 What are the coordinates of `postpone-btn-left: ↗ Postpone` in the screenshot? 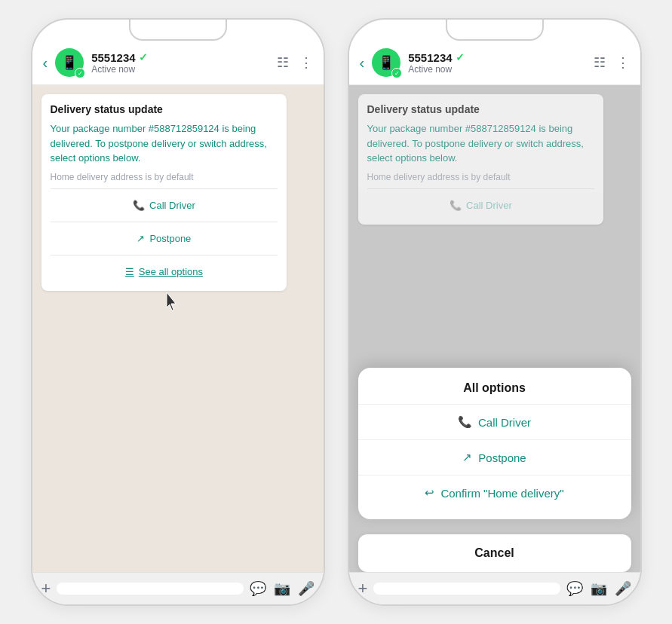 It's located at (164, 238).